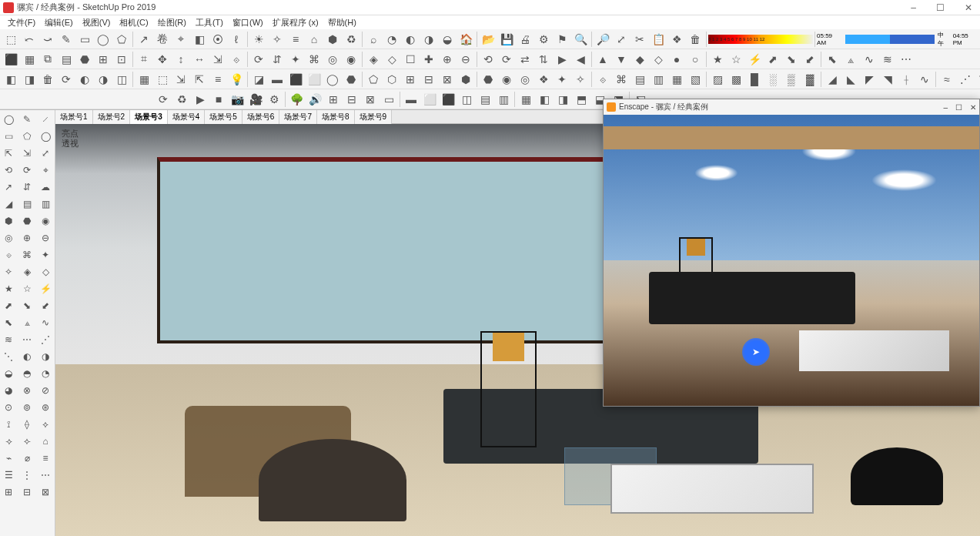  What do you see at coordinates (603, 79) in the screenshot?
I see `toolbar3-btn-31: ⟐` at bounding box center [603, 79].